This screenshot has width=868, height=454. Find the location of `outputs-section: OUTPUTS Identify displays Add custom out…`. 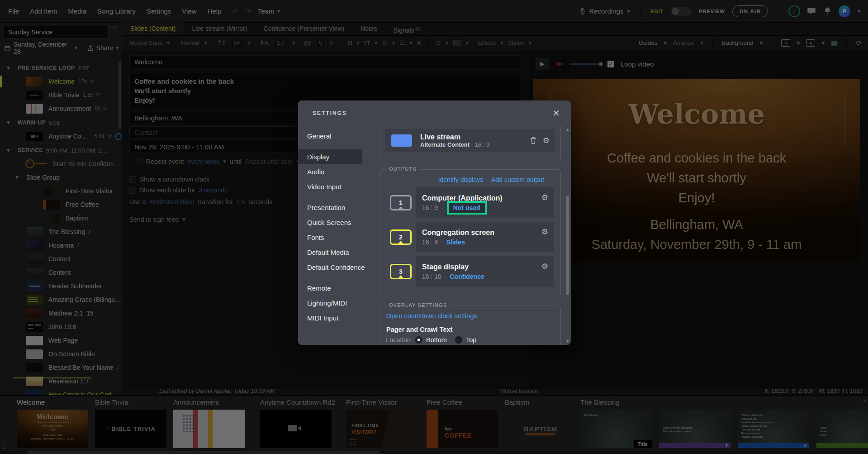

outputs-section: OUTPUTS Identify displays Add custom out… is located at coordinates (470, 234).